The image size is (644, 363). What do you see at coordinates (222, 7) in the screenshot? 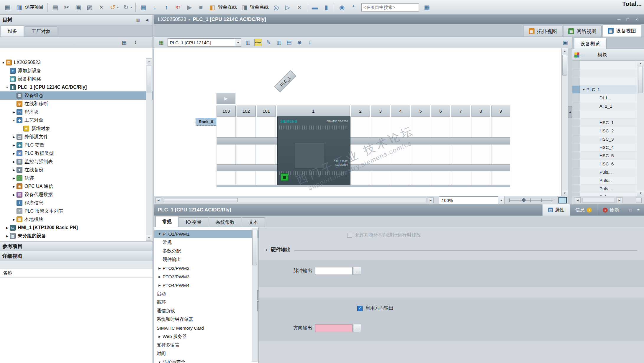
I see `go-online-button: ◧转至在线` at bounding box center [222, 7].